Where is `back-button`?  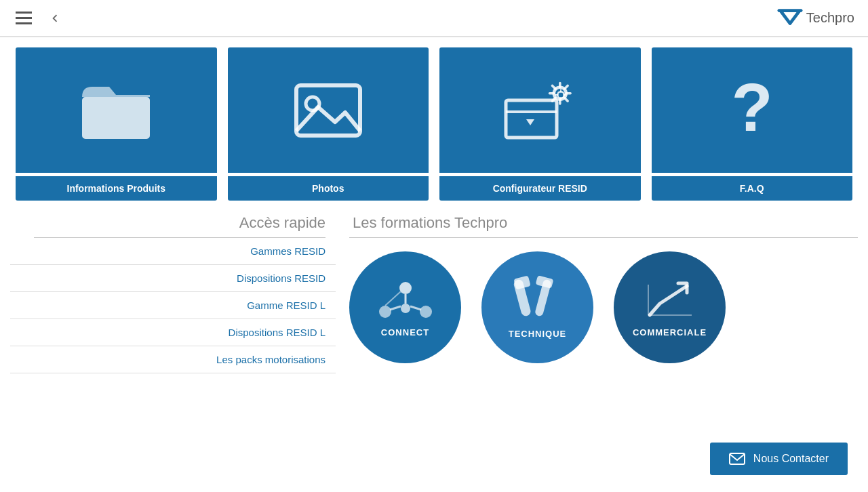
back-button is located at coordinates (55, 18).